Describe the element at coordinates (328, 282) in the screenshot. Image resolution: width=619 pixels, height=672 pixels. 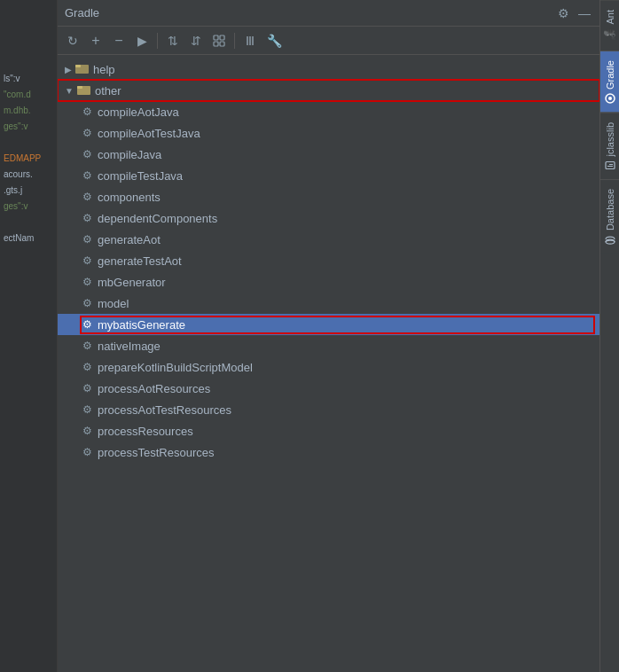
I see `tree-item-mbGenerator: ⚙ mbGenerator` at that location.